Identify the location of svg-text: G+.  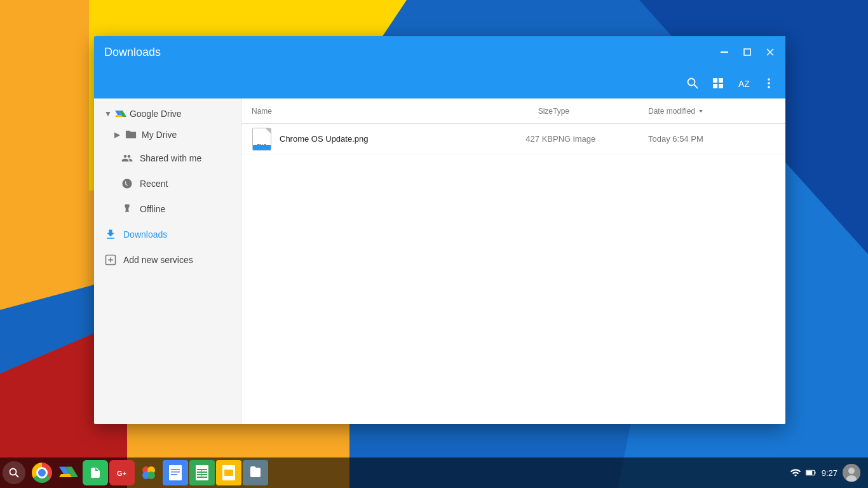
(122, 473).